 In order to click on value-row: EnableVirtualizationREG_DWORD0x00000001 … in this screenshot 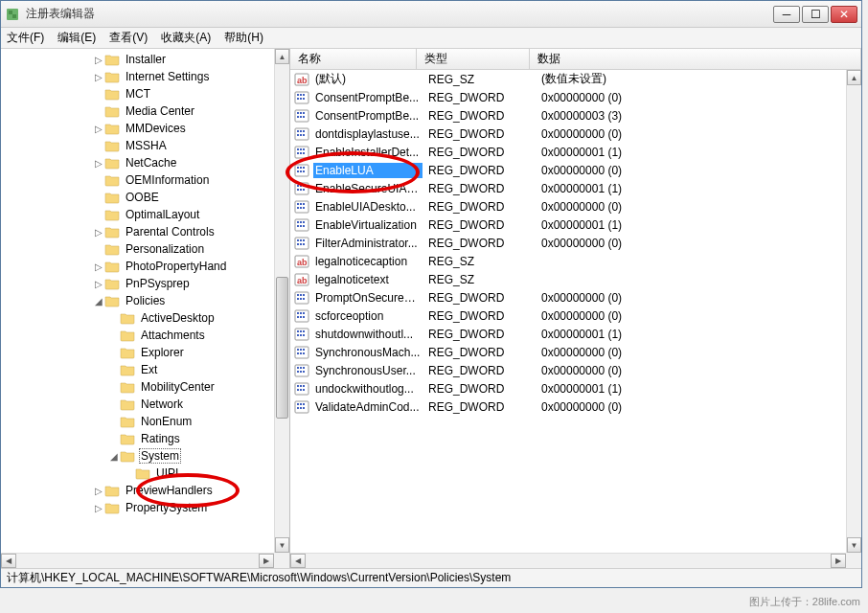, I will do `click(568, 224)`.